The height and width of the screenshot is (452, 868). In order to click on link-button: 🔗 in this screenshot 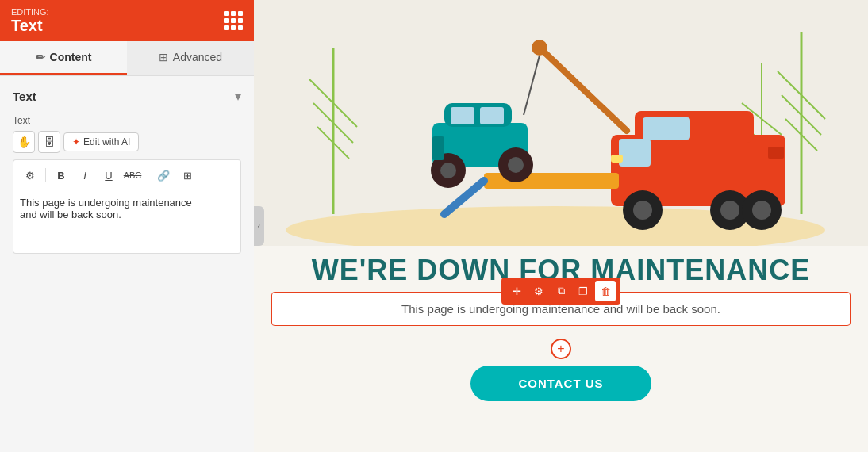, I will do `click(163, 175)`.